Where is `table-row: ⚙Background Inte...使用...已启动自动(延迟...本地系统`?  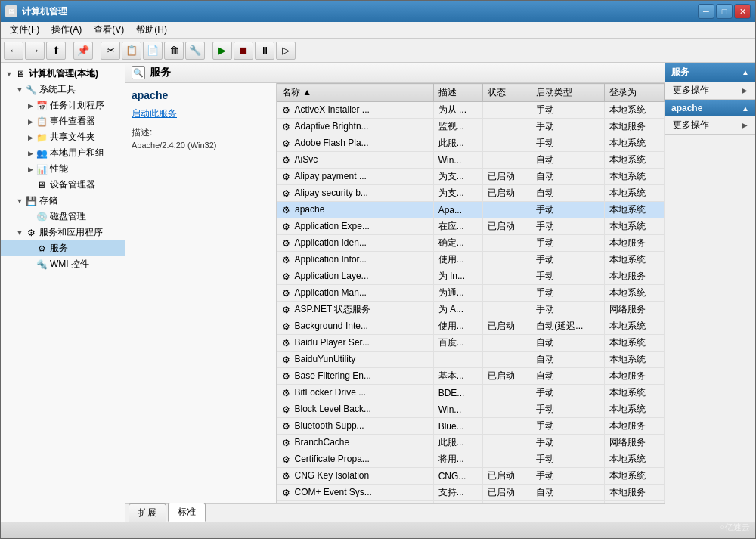 table-row: ⚙Background Inte...使用...已启动自动(延迟...本地系统 is located at coordinates (471, 327).